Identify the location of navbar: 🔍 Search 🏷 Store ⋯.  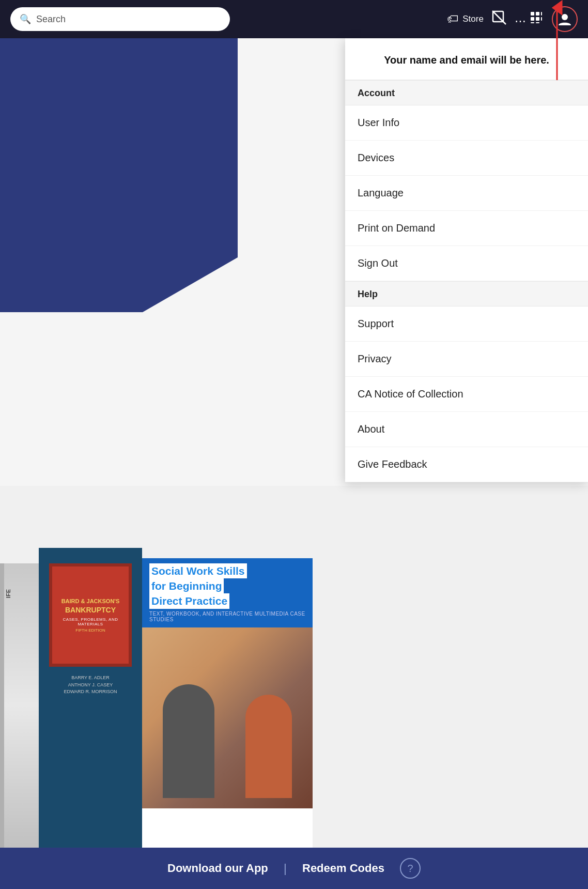
(294, 19).